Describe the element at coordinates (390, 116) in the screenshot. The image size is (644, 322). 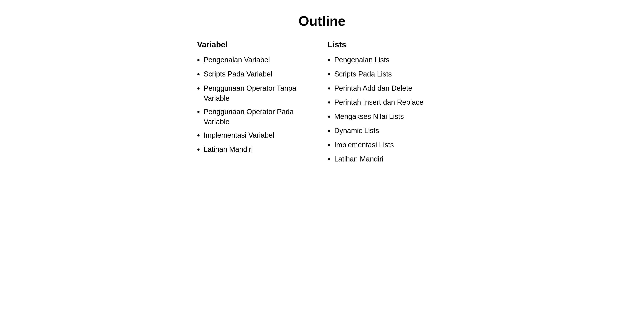
I see `list-item-text: Mengakses Nilai Lists` at that location.